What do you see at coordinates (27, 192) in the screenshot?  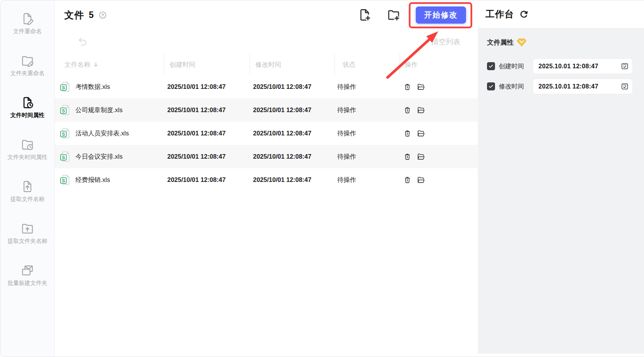 I see `sidebar-item-extract-file-name: 提取文件名称` at bounding box center [27, 192].